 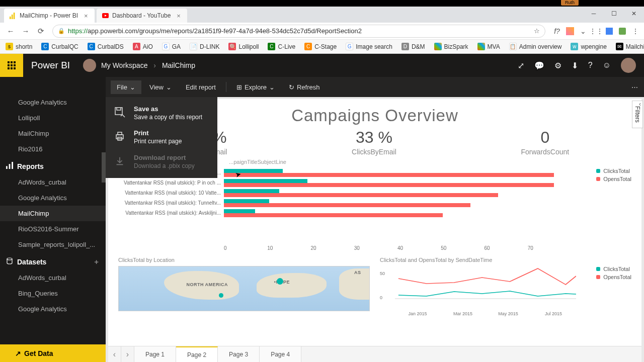 I want to click on expand-icon: ⤢, so click(x=521, y=65).